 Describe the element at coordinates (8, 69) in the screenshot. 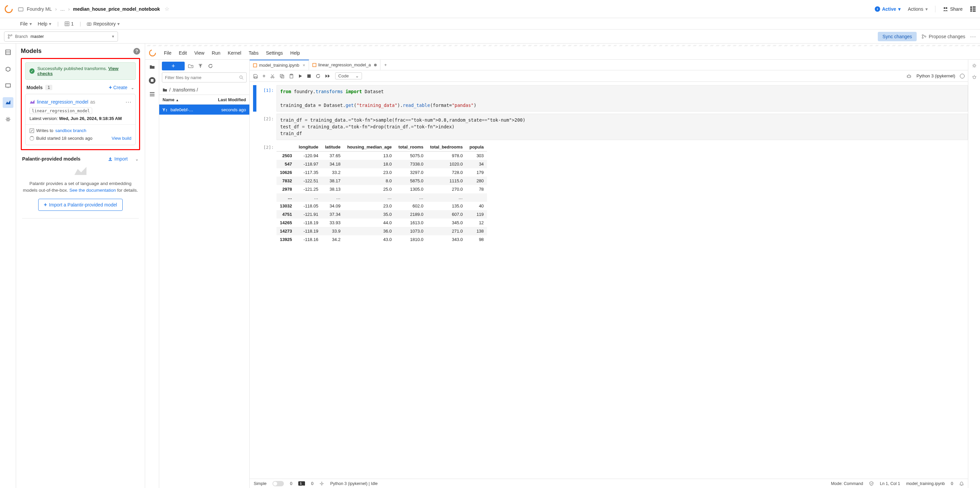

I see `rail-package-icon` at that location.